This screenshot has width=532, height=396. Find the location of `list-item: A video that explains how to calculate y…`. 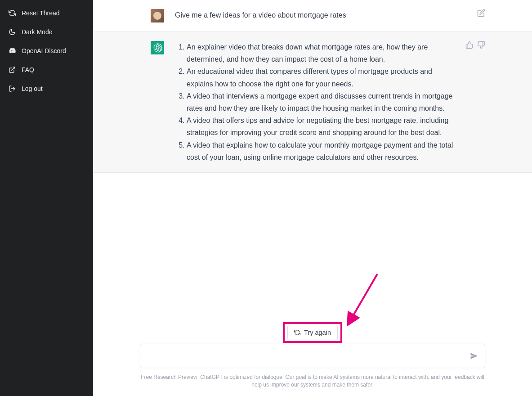

list-item: A video that explains how to calculate y… is located at coordinates (322, 151).